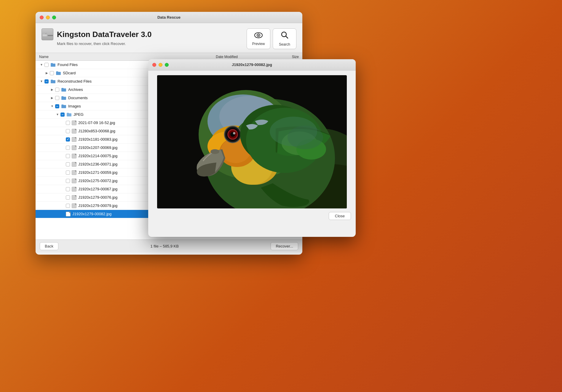  What do you see at coordinates (47, 34) in the screenshot?
I see `drive-icon` at bounding box center [47, 34].